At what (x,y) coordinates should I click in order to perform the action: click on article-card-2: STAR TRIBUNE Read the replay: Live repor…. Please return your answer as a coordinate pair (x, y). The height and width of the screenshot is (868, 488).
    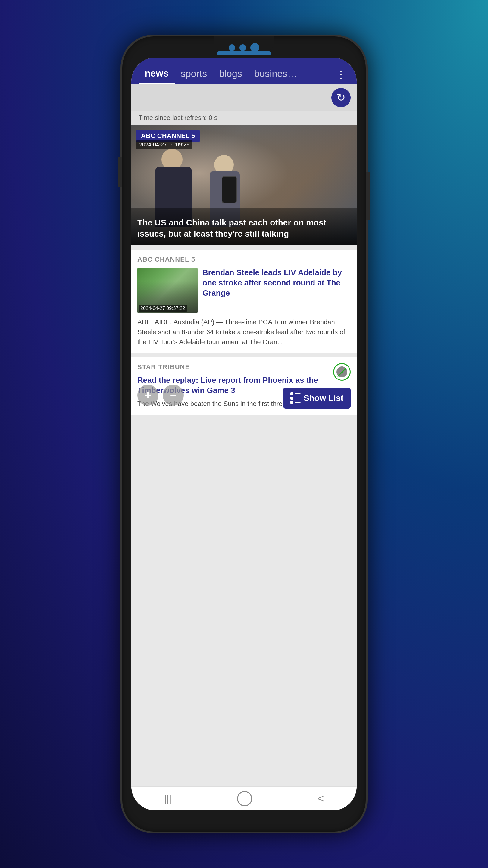
    Looking at the image, I should click on (244, 386).